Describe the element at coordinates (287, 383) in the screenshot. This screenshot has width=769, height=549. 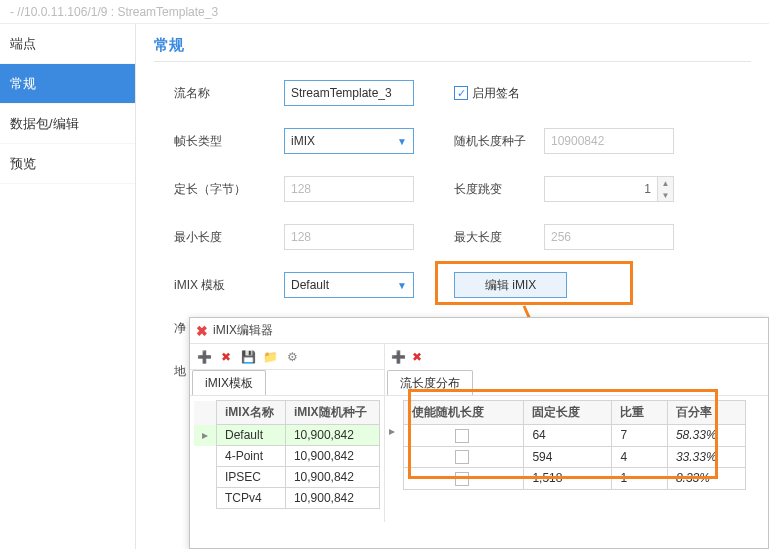
I see `left-tabs: iMIX模板` at that location.